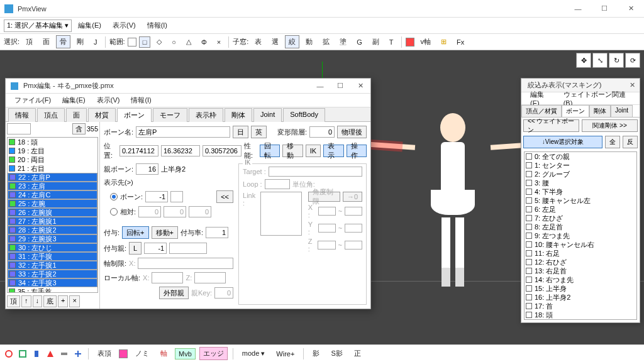 The height and width of the screenshot is (362, 644). What do you see at coordinates (254, 353) in the screenshot?
I see `bb-mode: mode ▾` at bounding box center [254, 353].